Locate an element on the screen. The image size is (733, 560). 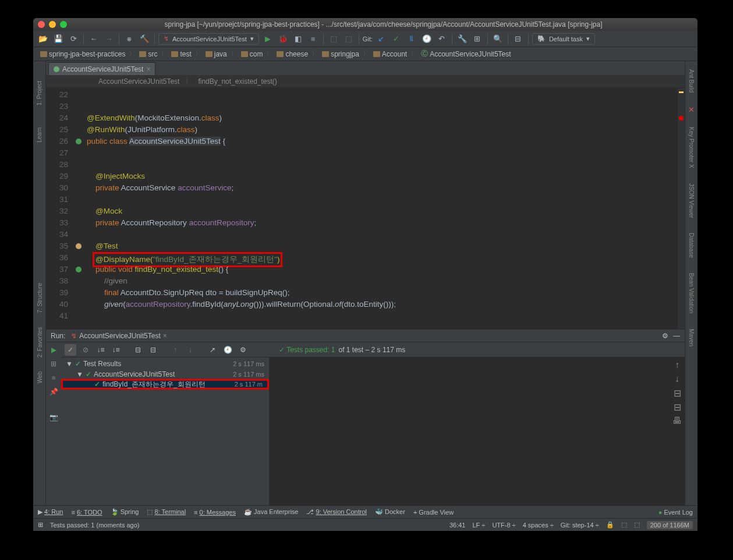
wrap-icon: ⊟ is located at coordinates (677, 393).